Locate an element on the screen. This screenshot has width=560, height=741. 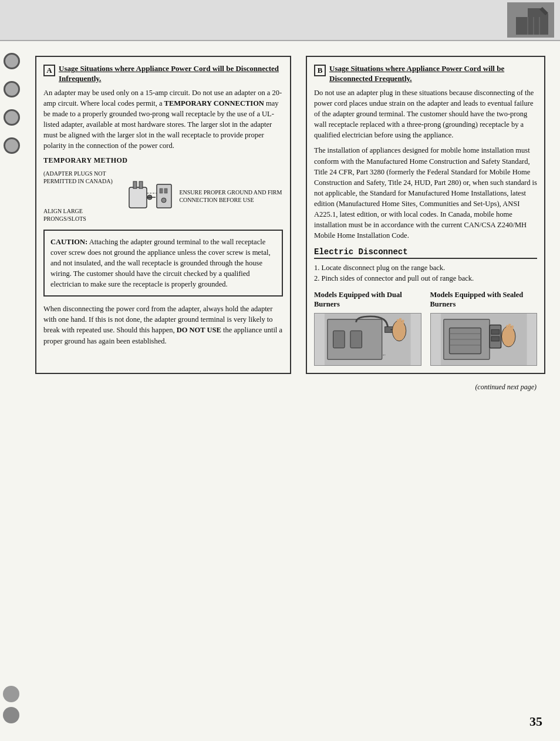
section-a-header: A Usage Situations where Appliance Power… is located at coordinates (163, 74).